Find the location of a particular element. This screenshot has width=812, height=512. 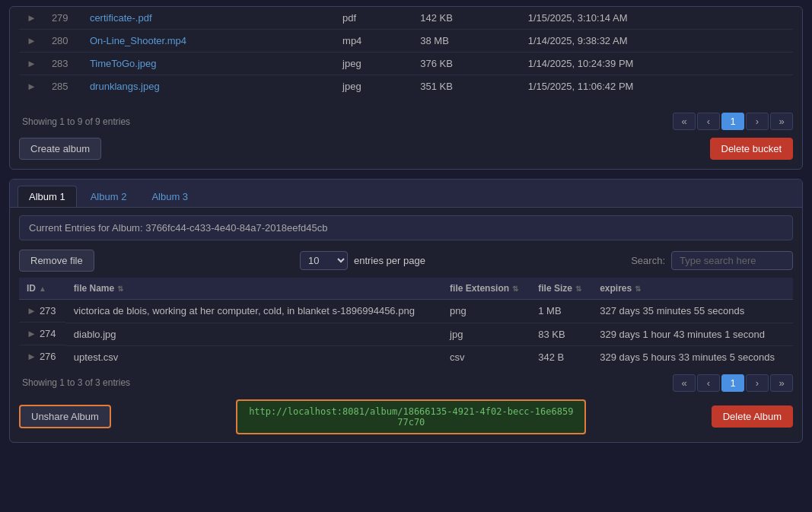

table-row: ► 280 On-Line_Shooter.mp4 mp4 38 MB 1/14… is located at coordinates (406, 41).